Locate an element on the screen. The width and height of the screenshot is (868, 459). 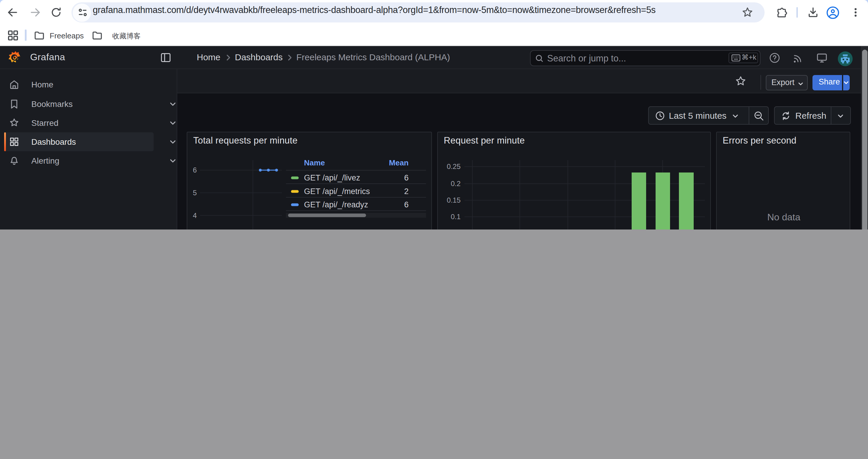
svg-text: GET /api/_/livez is located at coordinates (332, 178).